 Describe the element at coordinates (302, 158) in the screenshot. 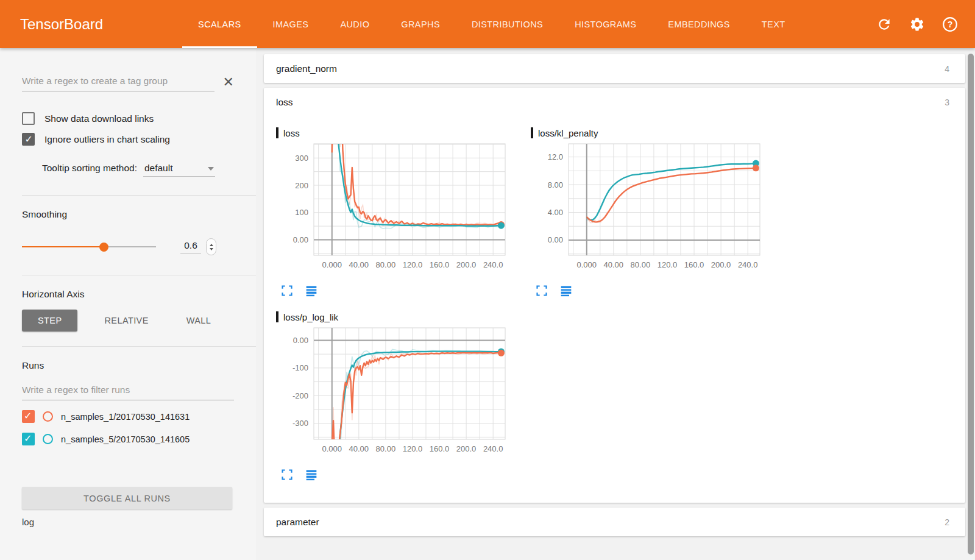

I see `svg-text: 300` at that location.